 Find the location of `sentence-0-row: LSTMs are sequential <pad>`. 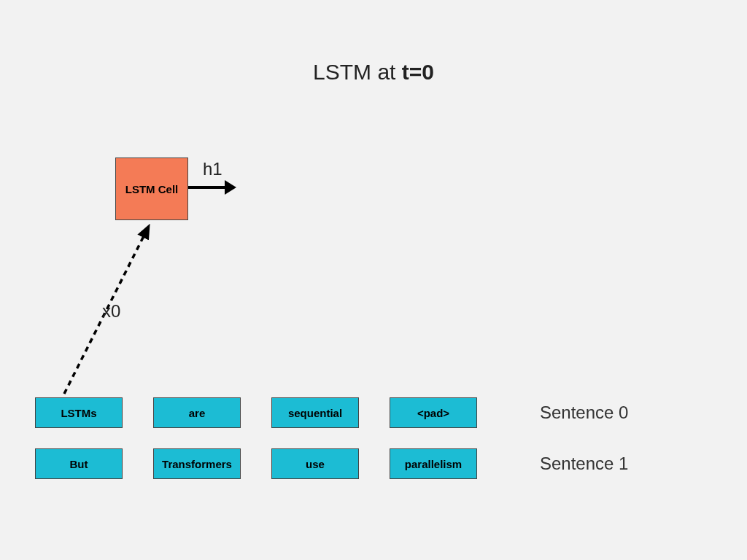

sentence-0-row: LSTMs are sequential <pad> is located at coordinates (256, 413).